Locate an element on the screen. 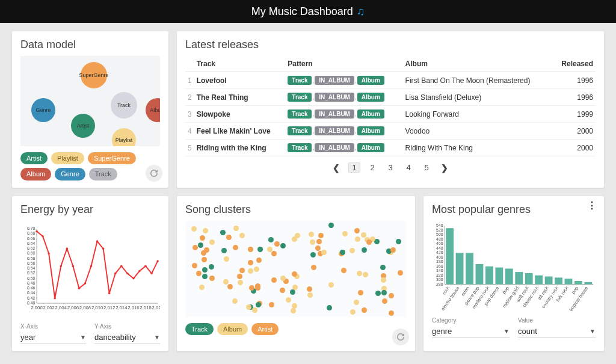 This screenshot has height=364, width=616. pager-page: 1 is located at coordinates (354, 167).